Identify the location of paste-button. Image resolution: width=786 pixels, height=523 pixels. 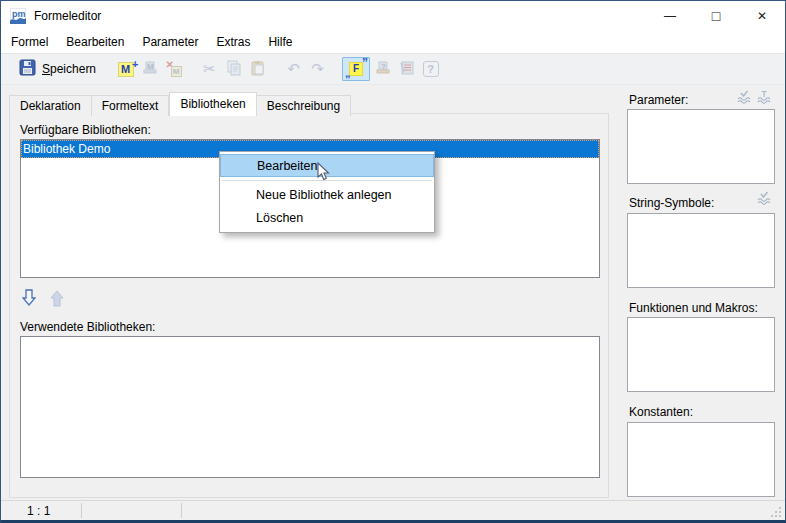
(258, 69).